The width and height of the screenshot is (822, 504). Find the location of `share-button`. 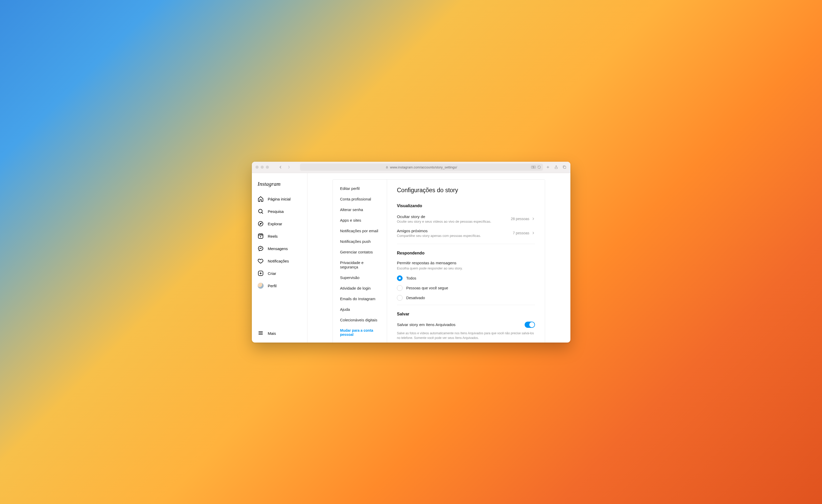

share-button is located at coordinates (556, 167).